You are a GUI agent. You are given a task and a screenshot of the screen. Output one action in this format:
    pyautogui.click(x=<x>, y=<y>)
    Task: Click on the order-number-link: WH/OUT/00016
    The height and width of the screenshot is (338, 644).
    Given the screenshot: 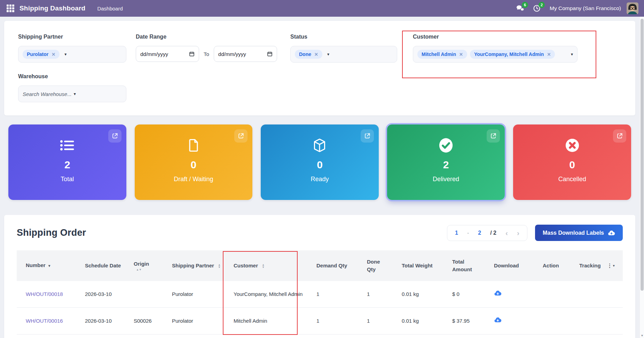 What is the action you would take?
    pyautogui.click(x=46, y=321)
    